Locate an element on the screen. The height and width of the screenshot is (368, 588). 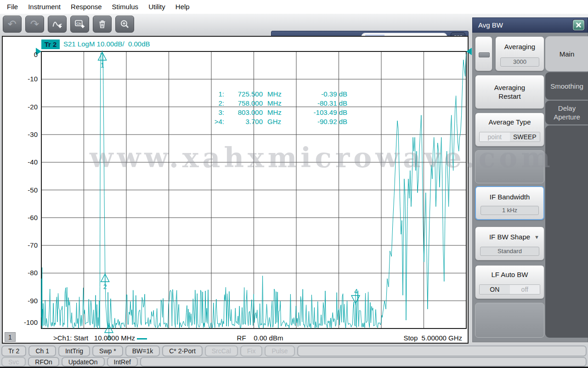
status-svc: Svc is located at coordinates (14, 362).